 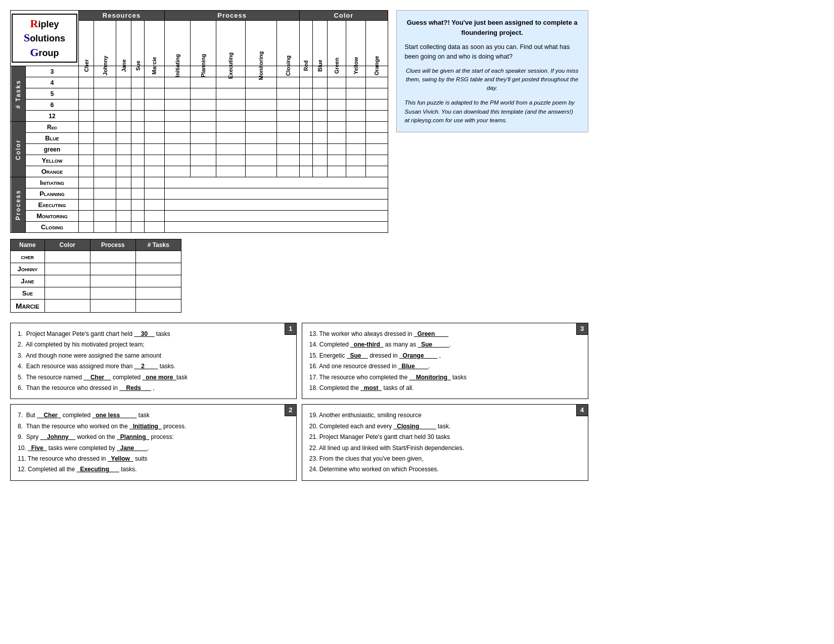 What do you see at coordinates (52, 161) in the screenshot?
I see `row-label-yellow: Yellow` at bounding box center [52, 161].